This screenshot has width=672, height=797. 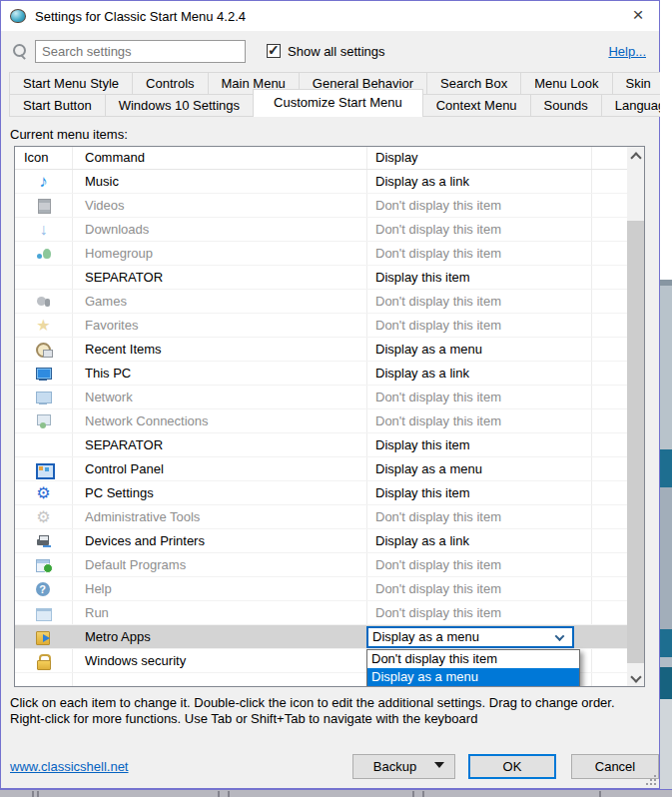 I want to click on default-programs-icon, so click(x=44, y=565).